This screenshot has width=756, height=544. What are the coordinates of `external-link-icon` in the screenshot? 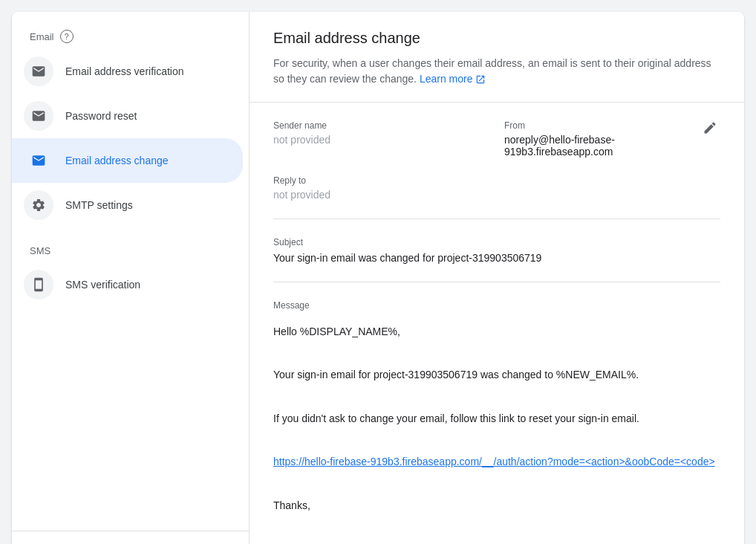 It's located at (480, 80).